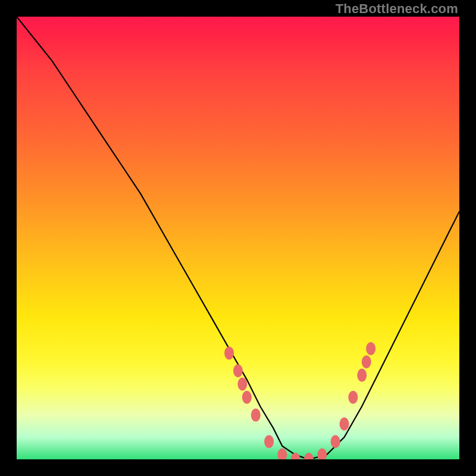 This screenshot has height=476, width=476. What do you see at coordinates (397, 9) in the screenshot?
I see `watermark-text: TheBottleneck.com` at bounding box center [397, 9].